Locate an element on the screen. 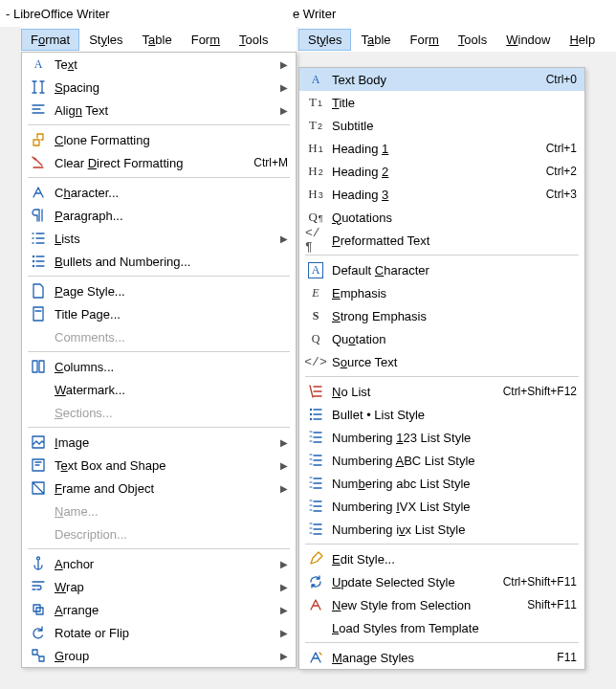  styles-menu-item-load-styles-from-template: Load Styles from Template is located at coordinates (442, 628).